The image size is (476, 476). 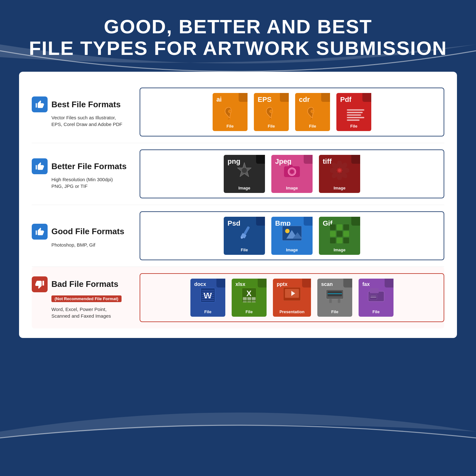 What do you see at coordinates (292, 174) in the screenshot?
I see `better-files: png Image Jpeg` at bounding box center [292, 174].